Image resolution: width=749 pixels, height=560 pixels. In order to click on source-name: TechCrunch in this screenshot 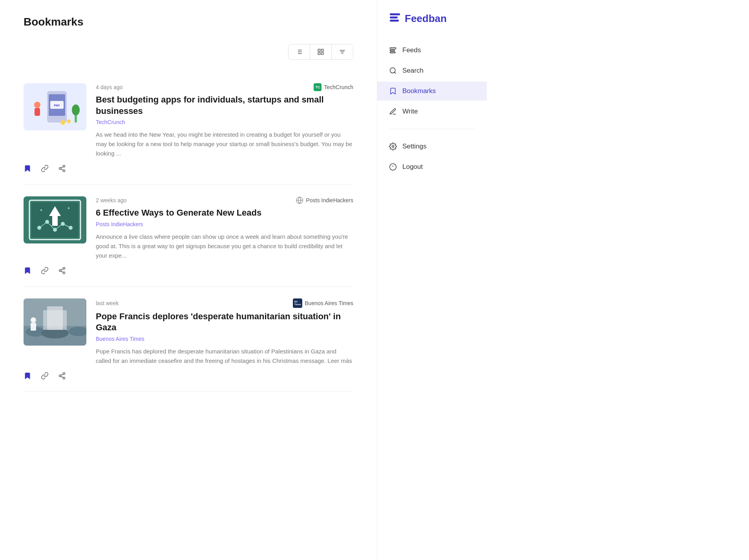, I will do `click(338, 87)`.